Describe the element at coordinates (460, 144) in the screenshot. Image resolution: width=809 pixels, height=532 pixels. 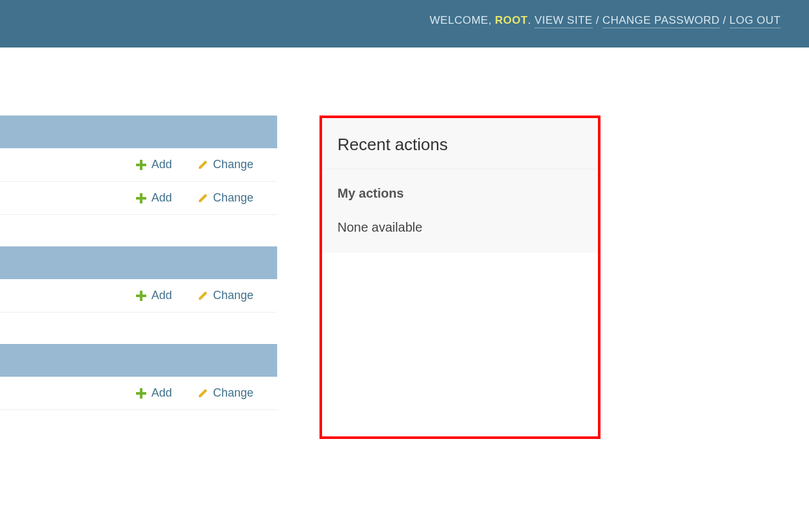
I see `recent-actions-title: Recent actions` at that location.